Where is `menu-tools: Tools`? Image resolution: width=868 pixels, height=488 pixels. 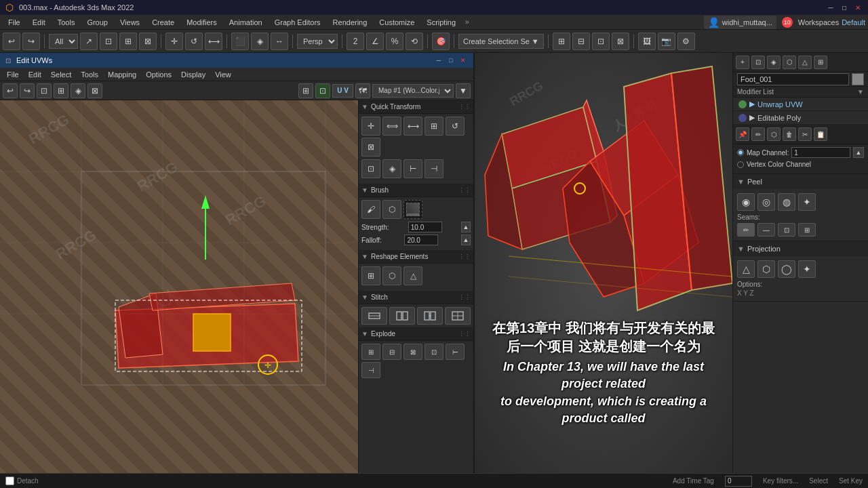 menu-tools: Tools is located at coordinates (66, 22).